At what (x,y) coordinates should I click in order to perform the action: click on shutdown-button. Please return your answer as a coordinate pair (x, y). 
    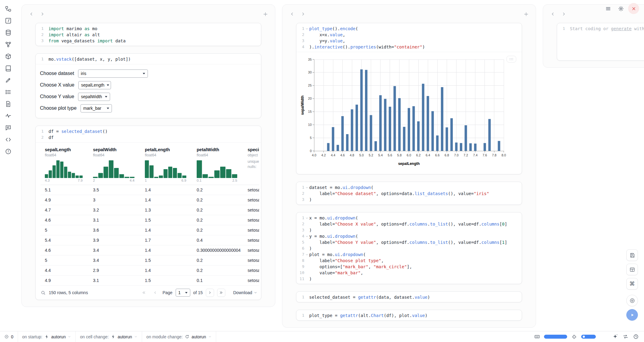
    Looking at the image, I should click on (634, 9).